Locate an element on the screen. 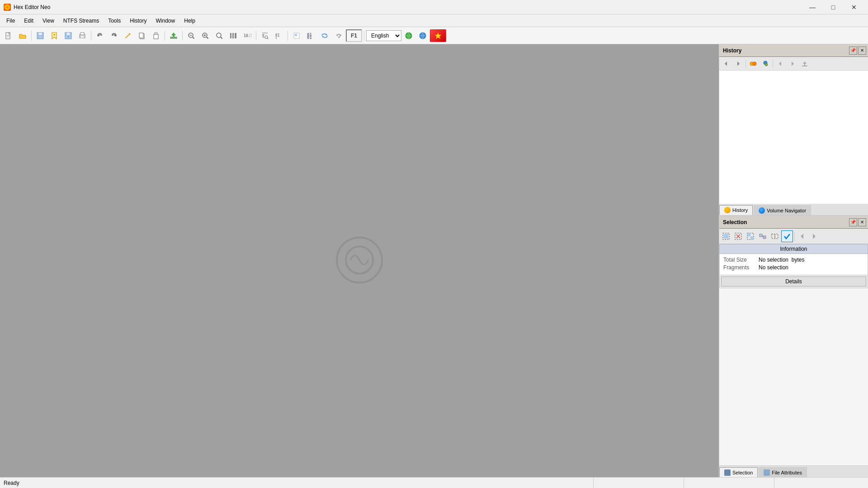 The width and height of the screenshot is (868, 488). total-size-row: Total Size No selection bytes is located at coordinates (794, 260).